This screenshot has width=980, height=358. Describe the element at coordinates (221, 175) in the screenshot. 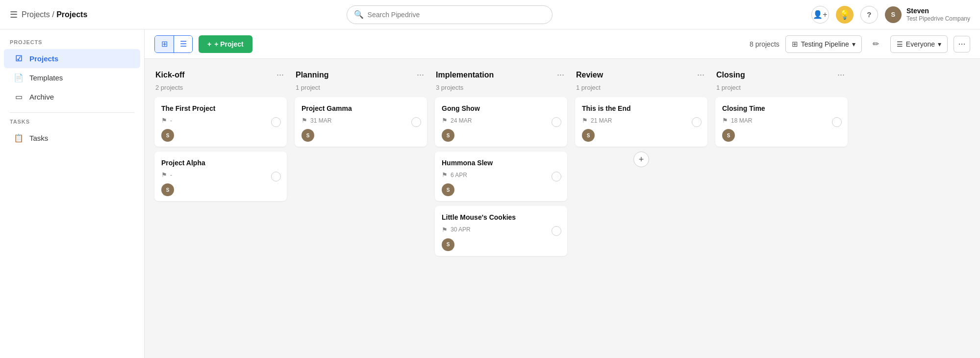

I see `card-meta: ⚑ -` at that location.